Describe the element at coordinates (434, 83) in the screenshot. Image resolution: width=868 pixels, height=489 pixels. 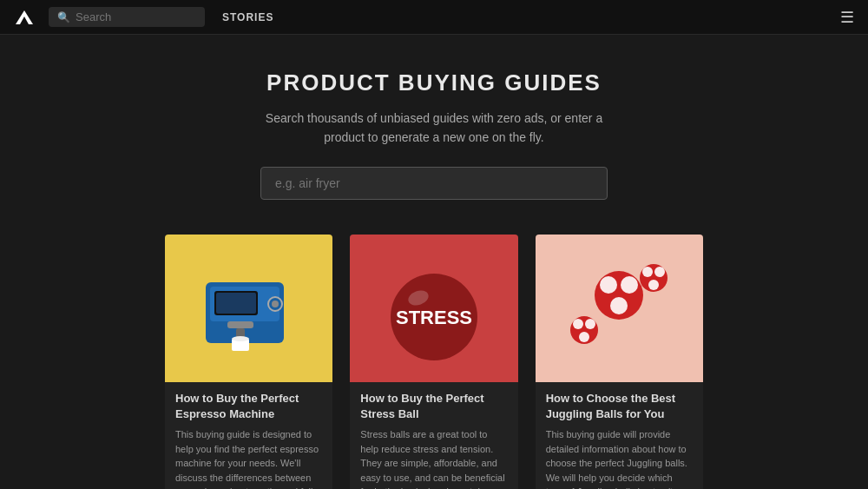
I see `hero-title: PRODUCT BUYING GUIDES` at that location.